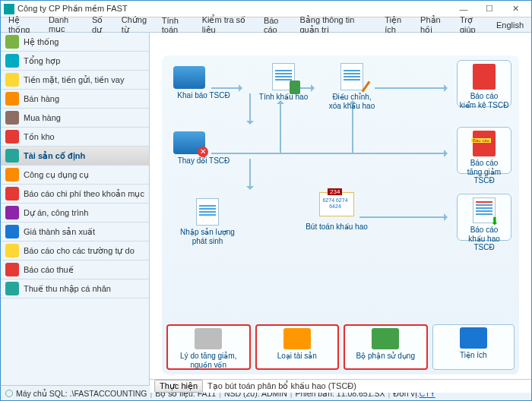 The height and width of the screenshot is (401, 532). I want to click on tile-declare-asset: Khai báo TSCĐ, so click(204, 84).